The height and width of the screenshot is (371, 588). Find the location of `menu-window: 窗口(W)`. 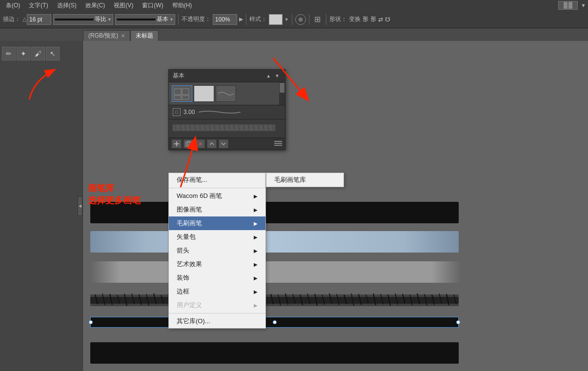

menu-window: 窗口(W) is located at coordinates (152, 6).